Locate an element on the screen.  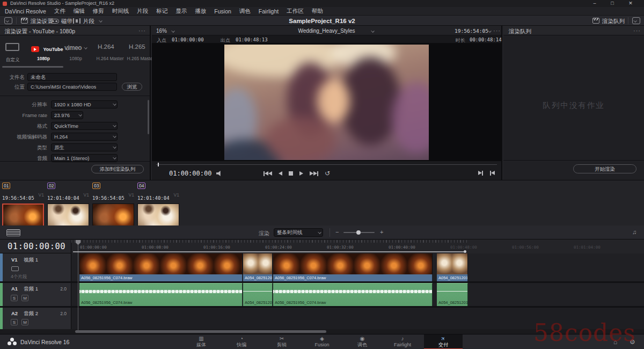
timeline-audio-clip-4: A054_08251201... is located at coordinates (452, 294).